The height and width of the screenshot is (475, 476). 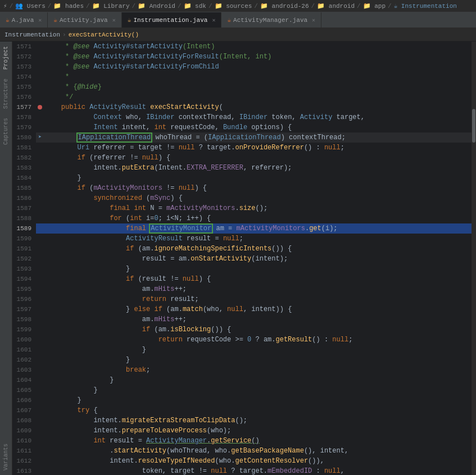 I want to click on line-1581: 1581 Uri referrer = target != null ? tar…, so click(x=242, y=148).